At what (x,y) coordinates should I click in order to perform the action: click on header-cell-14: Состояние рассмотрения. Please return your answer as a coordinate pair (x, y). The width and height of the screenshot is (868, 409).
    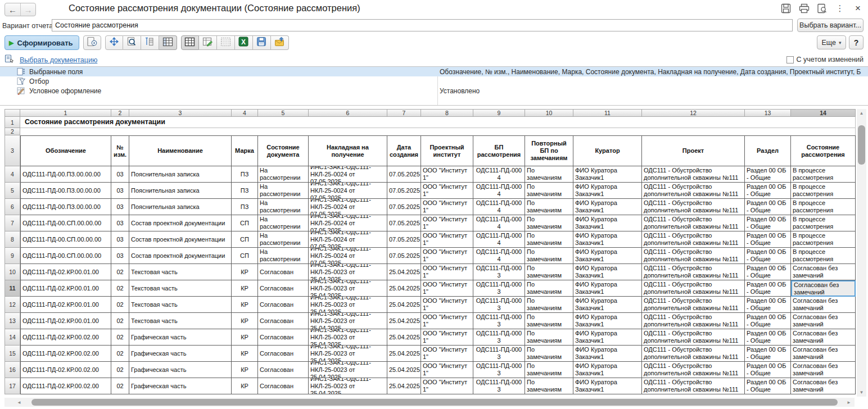
    Looking at the image, I should click on (823, 151).